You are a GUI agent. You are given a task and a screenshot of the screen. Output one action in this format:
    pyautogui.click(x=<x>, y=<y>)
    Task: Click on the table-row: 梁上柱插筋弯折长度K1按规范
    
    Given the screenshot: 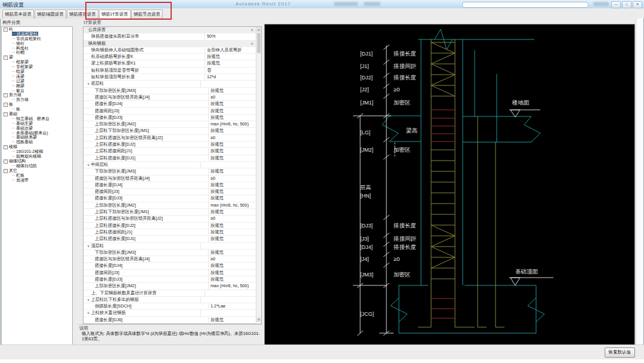 What is the action you would take?
    pyautogui.click(x=170, y=63)
    